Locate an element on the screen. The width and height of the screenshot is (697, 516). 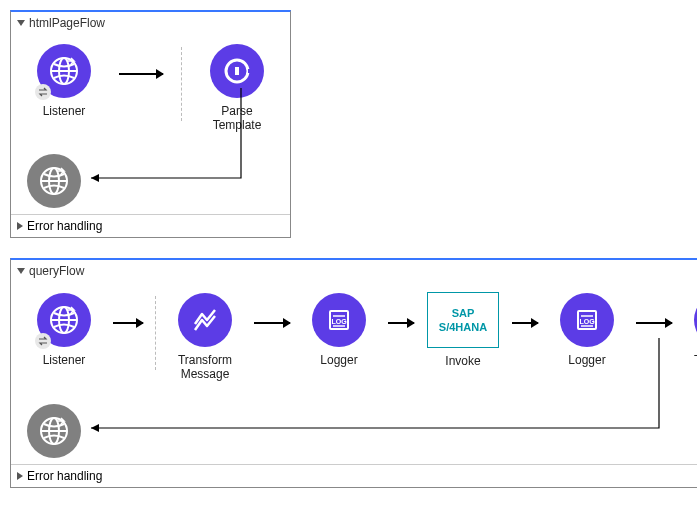
node-transform-1: Transform Message is located at coordinates (205, 338).